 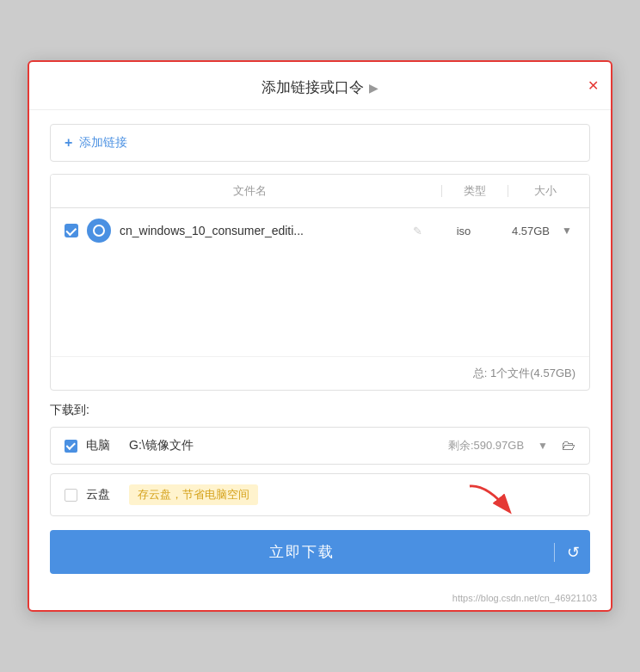 What do you see at coordinates (313, 88) in the screenshot?
I see `dialog-title-text: 添加链接或口令` at bounding box center [313, 88].